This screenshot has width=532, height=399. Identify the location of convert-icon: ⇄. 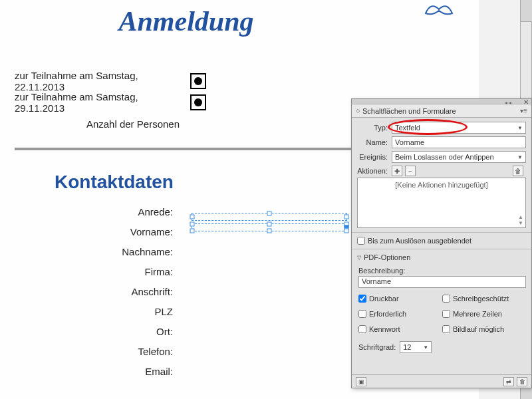
(509, 382).